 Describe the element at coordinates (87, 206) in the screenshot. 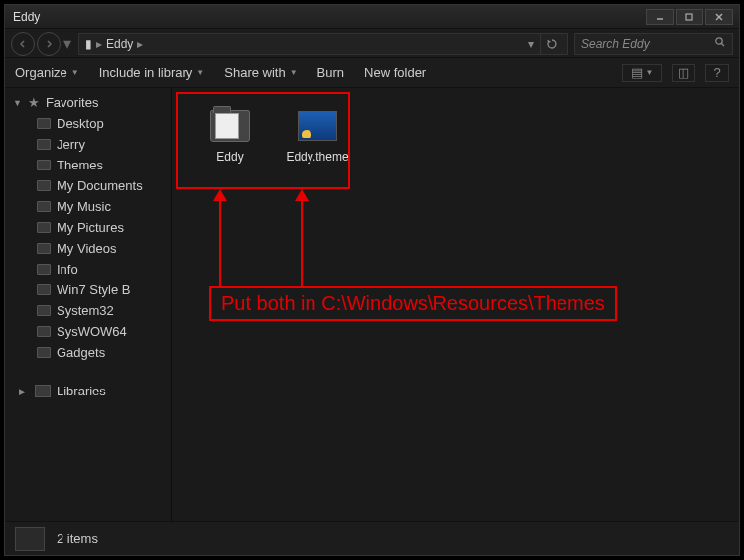

I see `sidebar-item-mymusic: My Music` at that location.